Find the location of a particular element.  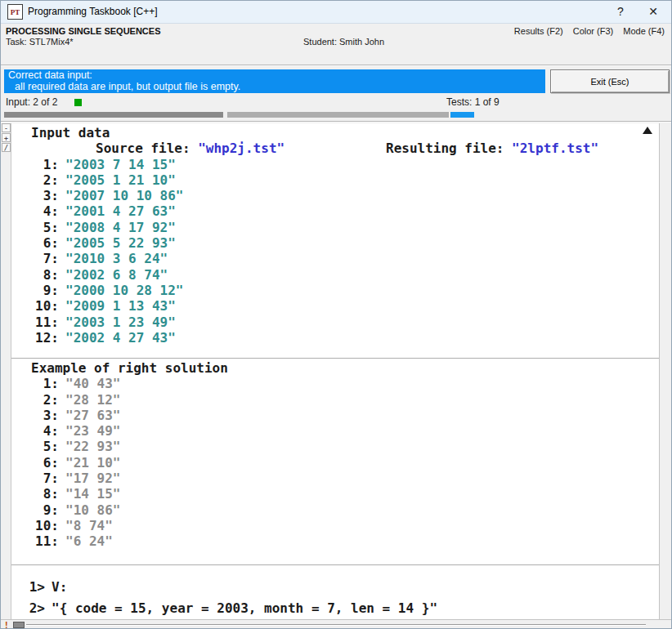

row-value: "17 92" is located at coordinates (93, 479).